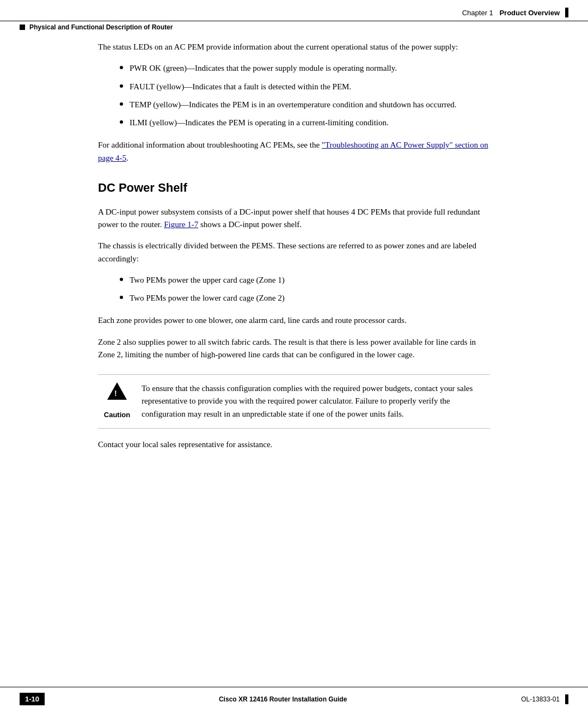 The image size is (588, 714). What do you see at coordinates (511, 13) in the screenshot?
I see `header-chapter: Chapter 1 Product Overview` at bounding box center [511, 13].